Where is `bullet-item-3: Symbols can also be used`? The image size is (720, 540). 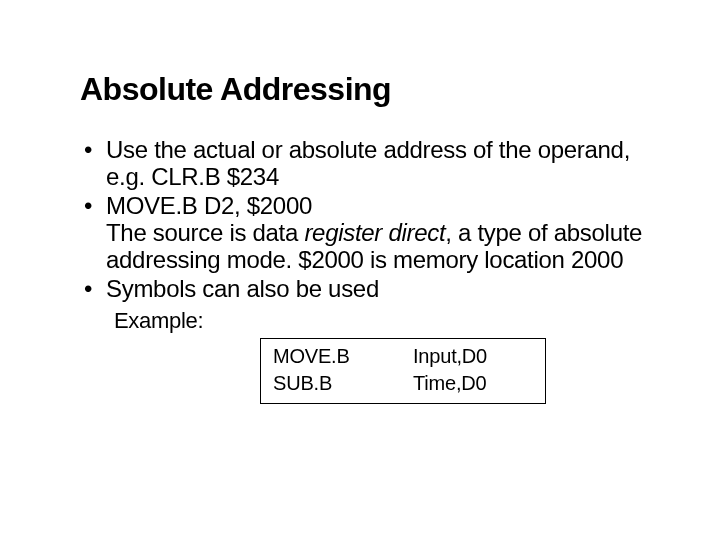 bullet-item-3: Symbols can also be used is located at coordinates (378, 290).